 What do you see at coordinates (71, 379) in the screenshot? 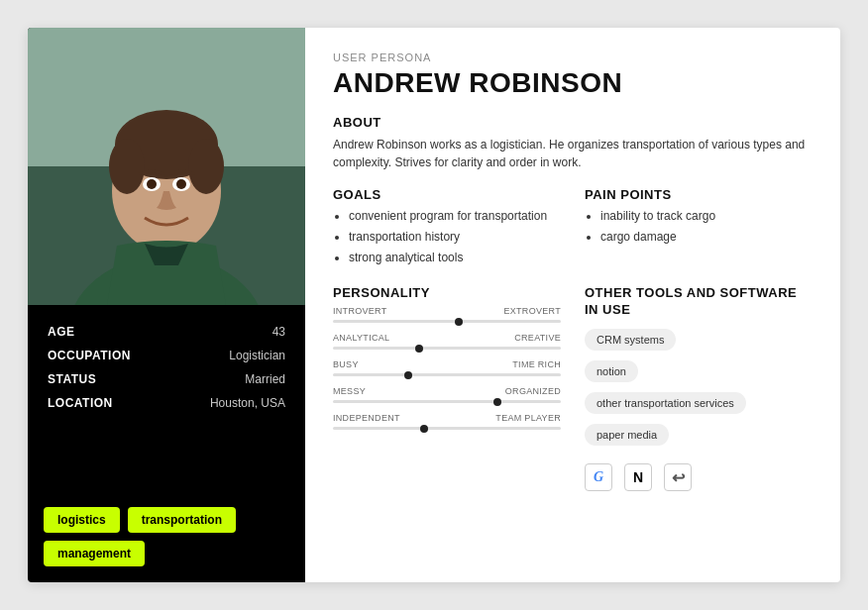
I see `status-label: STATUS` at bounding box center [71, 379].